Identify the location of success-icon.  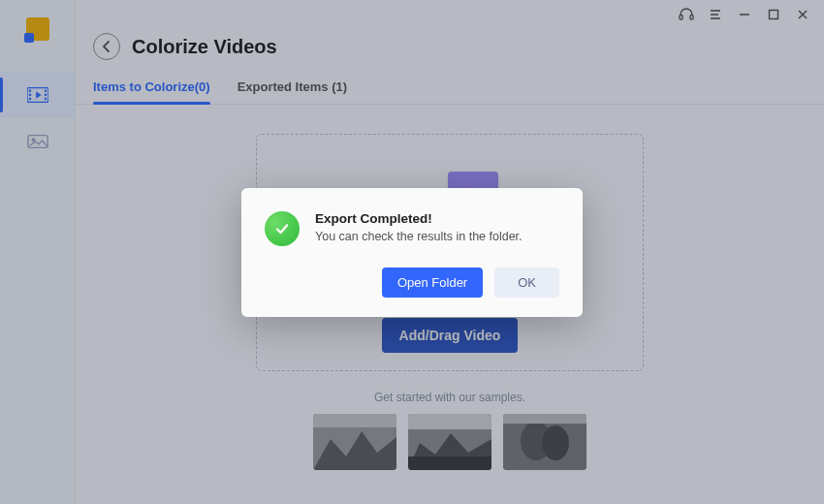
(282, 229).